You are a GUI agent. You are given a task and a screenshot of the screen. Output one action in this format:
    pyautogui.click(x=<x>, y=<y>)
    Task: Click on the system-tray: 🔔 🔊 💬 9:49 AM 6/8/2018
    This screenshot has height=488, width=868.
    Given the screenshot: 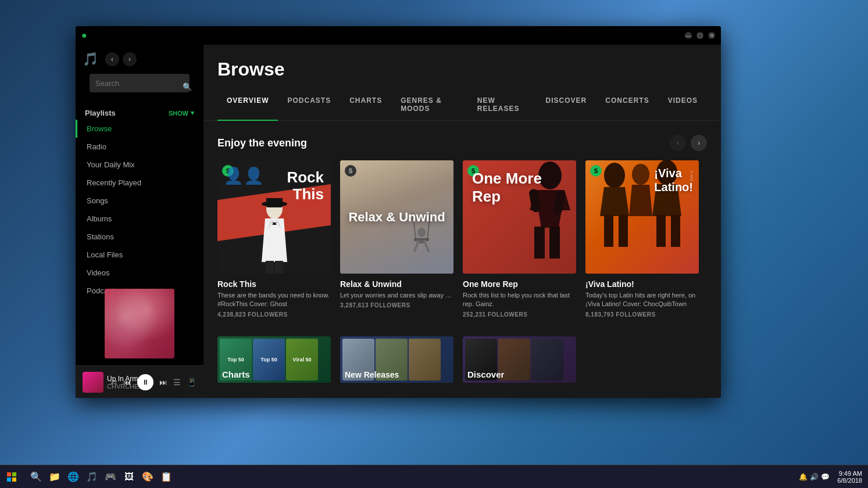 What is the action you would take?
    pyautogui.click(x=834, y=477)
    